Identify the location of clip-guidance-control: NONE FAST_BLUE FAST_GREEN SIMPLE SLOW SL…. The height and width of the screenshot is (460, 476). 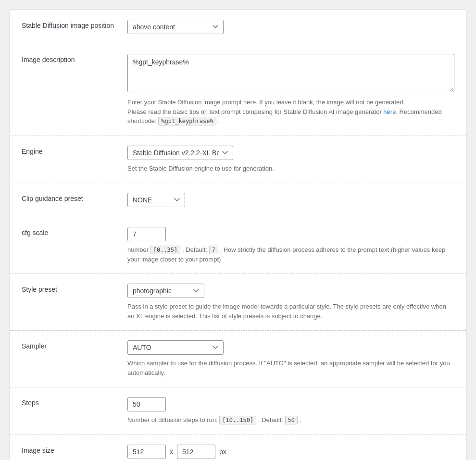
(291, 200).